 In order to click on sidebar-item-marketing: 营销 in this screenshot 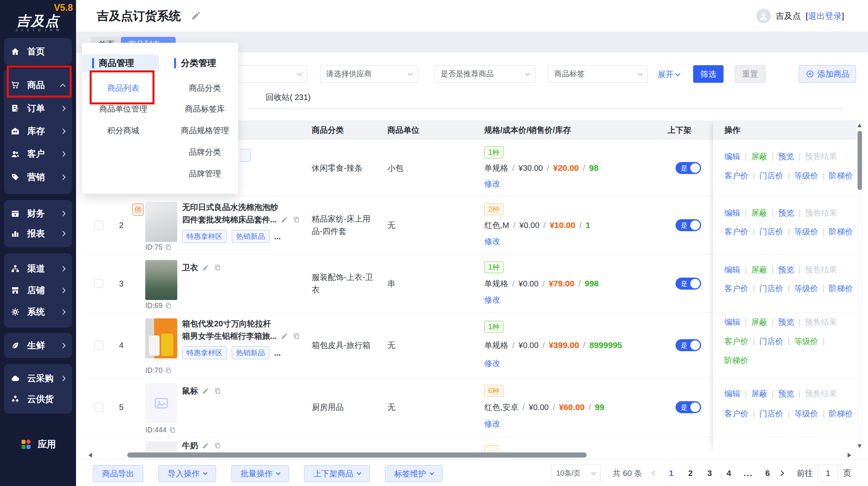, I will do `click(38, 177)`.